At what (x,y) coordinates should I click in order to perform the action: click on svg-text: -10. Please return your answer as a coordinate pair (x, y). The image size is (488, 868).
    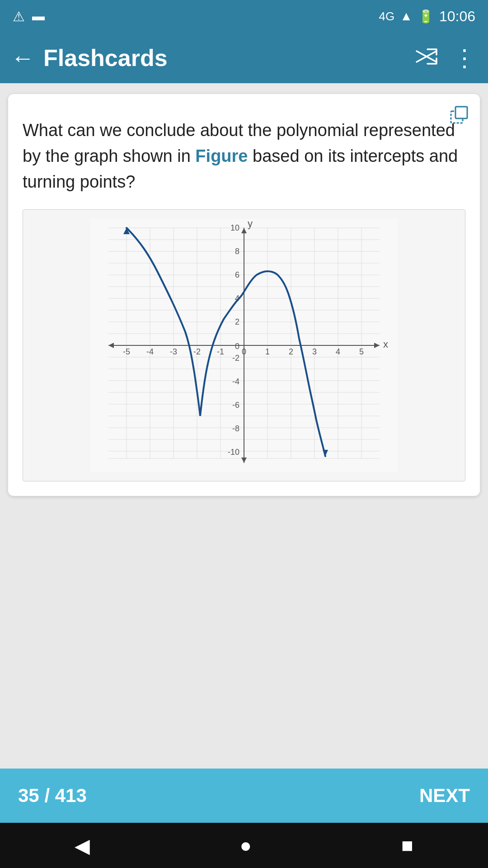
    Looking at the image, I should click on (234, 452).